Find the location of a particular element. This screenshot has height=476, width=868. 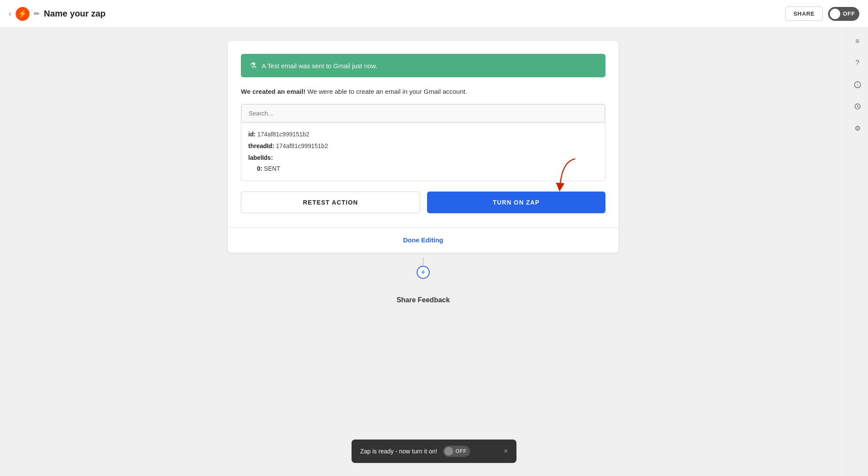

header-left: ‹ ⚡ ✏ Name your zap is located at coordinates (57, 14).